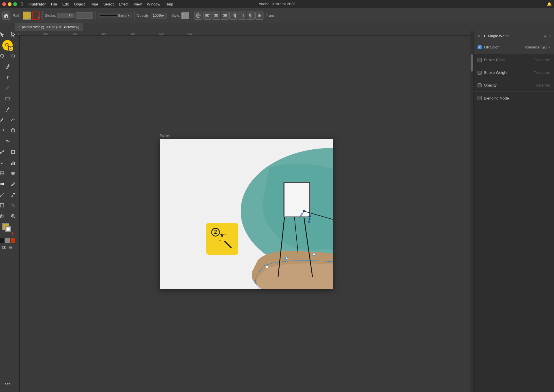 This screenshot has height=392, width=554. Describe the element at coordinates (19, 27) in the screenshot. I see `close-tab-icon: ×` at that location.